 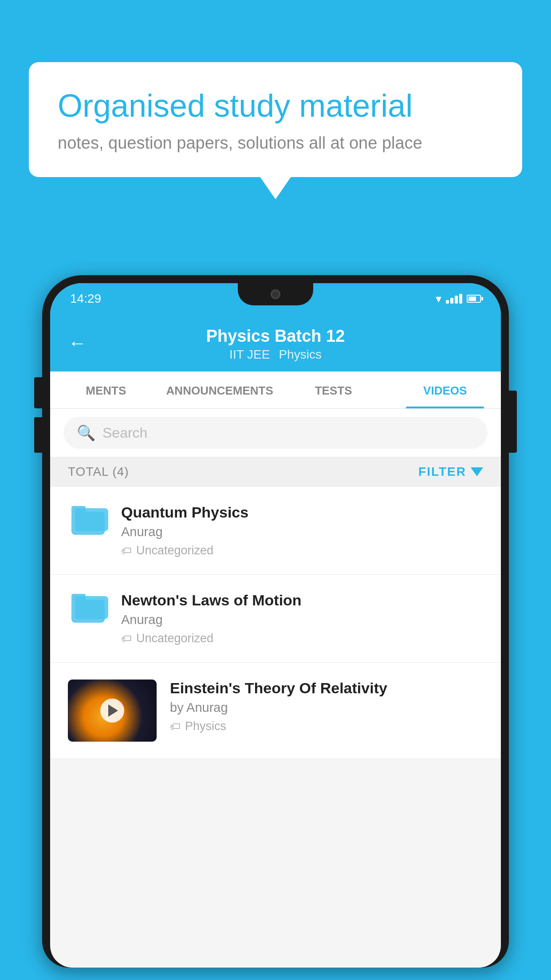 I want to click on tabs-bar: MENTS ANNOUNCEMENTS TESTS VIDEOS, so click(x=276, y=390).